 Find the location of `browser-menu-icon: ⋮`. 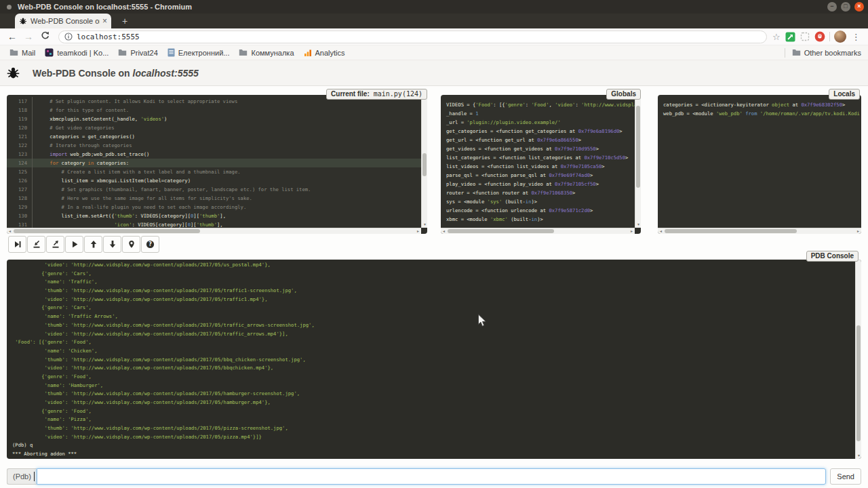

browser-menu-icon: ⋮ is located at coordinates (856, 37).